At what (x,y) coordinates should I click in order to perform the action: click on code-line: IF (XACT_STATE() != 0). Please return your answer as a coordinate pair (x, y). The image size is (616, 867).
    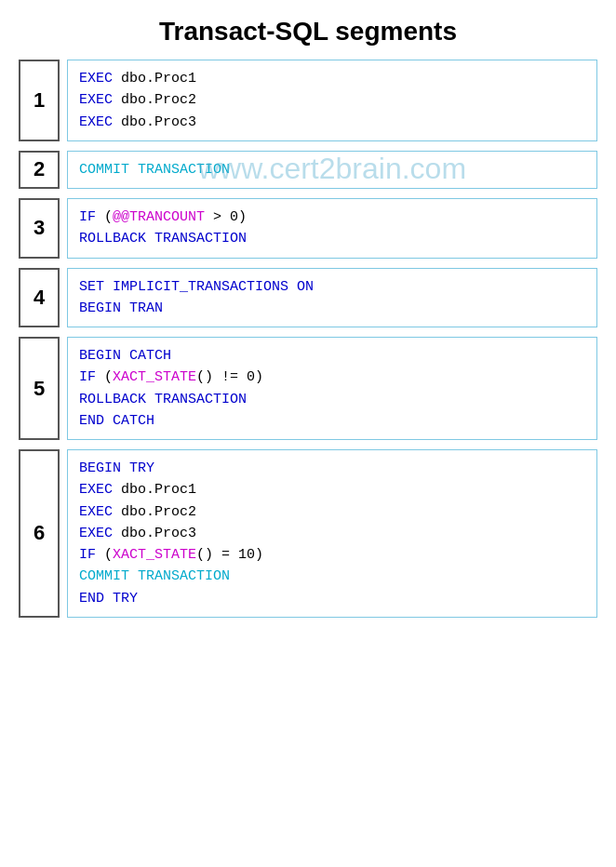
    Looking at the image, I should click on (332, 378).